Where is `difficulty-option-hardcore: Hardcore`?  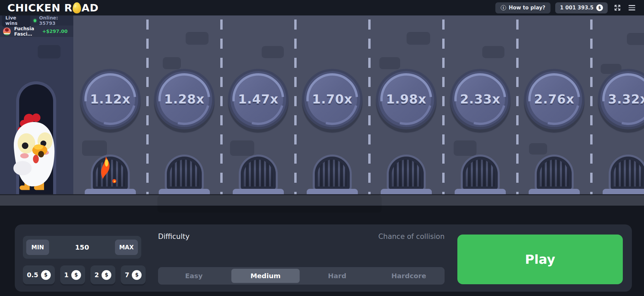 difficulty-option-hardcore: Hardcore is located at coordinates (409, 276).